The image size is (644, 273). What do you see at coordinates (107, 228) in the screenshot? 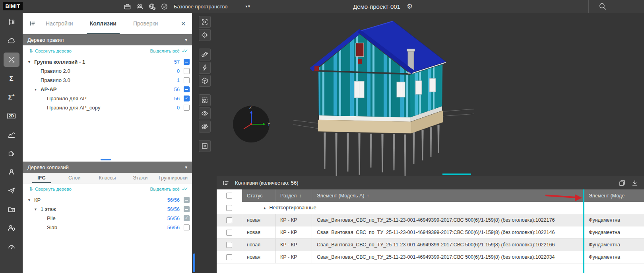
I see `tree-node: Slab 56/56` at bounding box center [107, 228].